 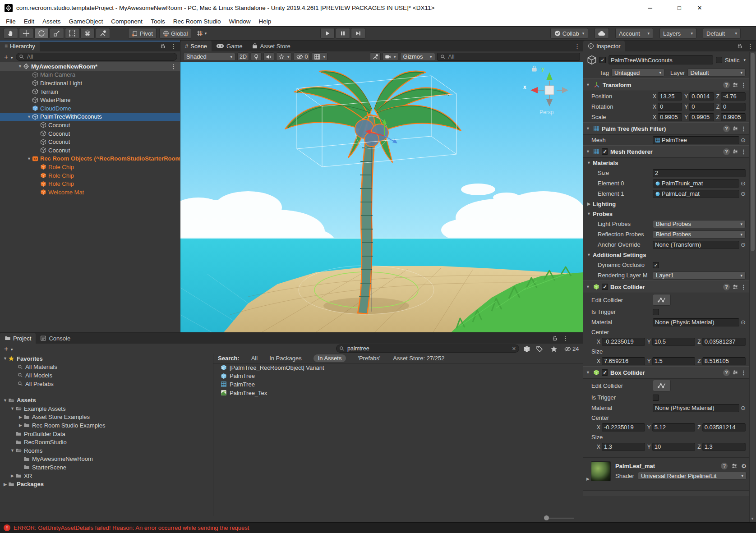 What do you see at coordinates (90, 67) in the screenshot?
I see `hierarchy-scene-row: ▼ MyAwesomeNewRoom* ⋮` at bounding box center [90, 67].